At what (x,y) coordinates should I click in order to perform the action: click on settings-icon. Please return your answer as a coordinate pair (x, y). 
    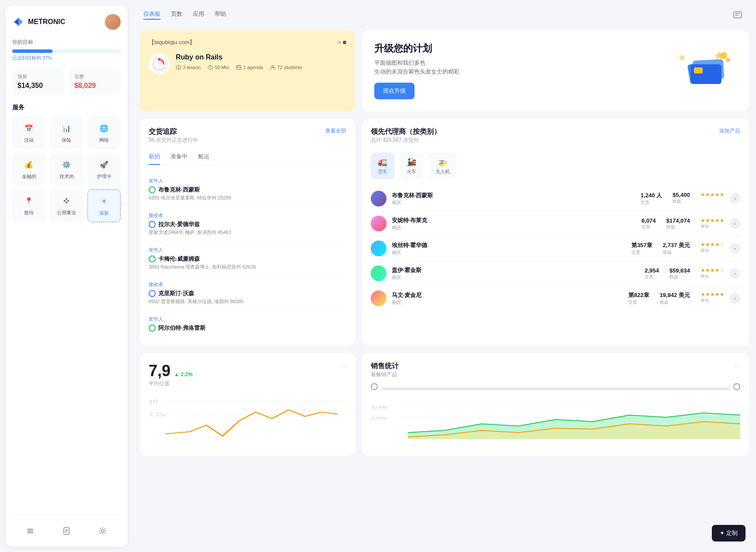
    Looking at the image, I should click on (103, 531).